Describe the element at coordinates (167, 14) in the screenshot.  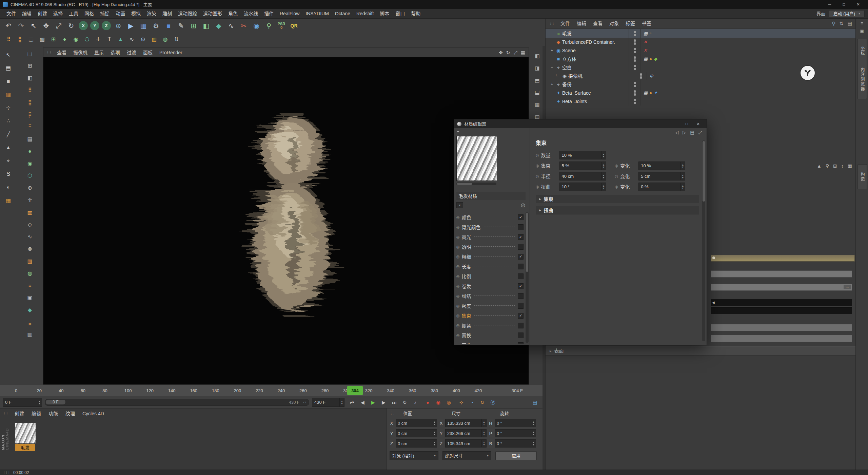
I see `menu-item: 雕刻` at that location.